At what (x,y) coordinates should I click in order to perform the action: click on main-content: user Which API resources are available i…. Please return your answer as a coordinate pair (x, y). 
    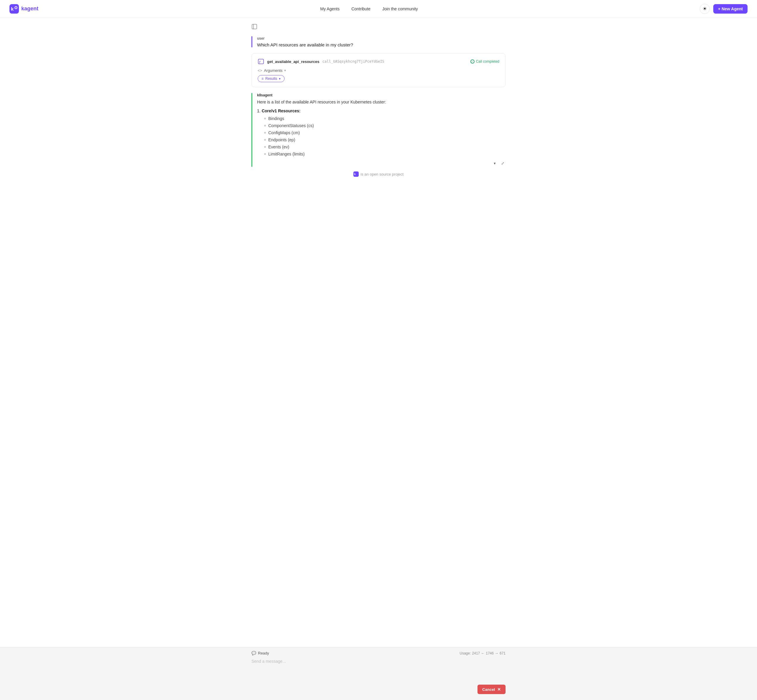
    Looking at the image, I should click on (379, 136).